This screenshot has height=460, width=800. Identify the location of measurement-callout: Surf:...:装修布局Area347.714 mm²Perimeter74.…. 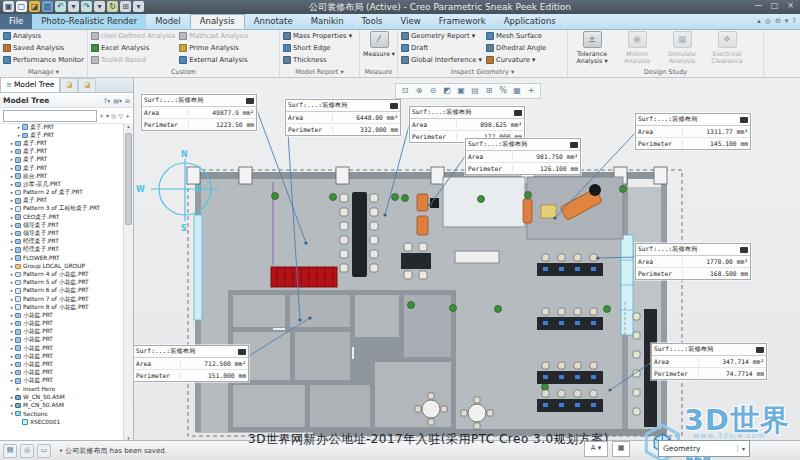
(709, 362).